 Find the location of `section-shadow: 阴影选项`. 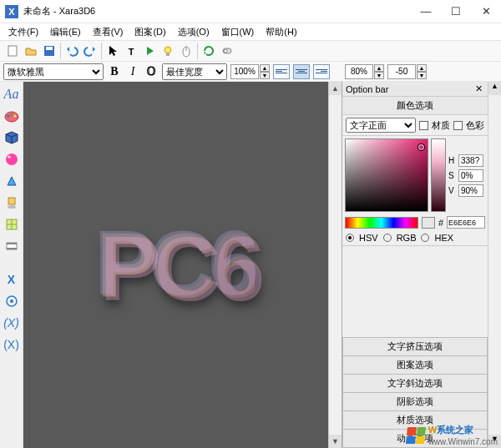

section-shadow: 阴影选项 is located at coordinates (415, 401).